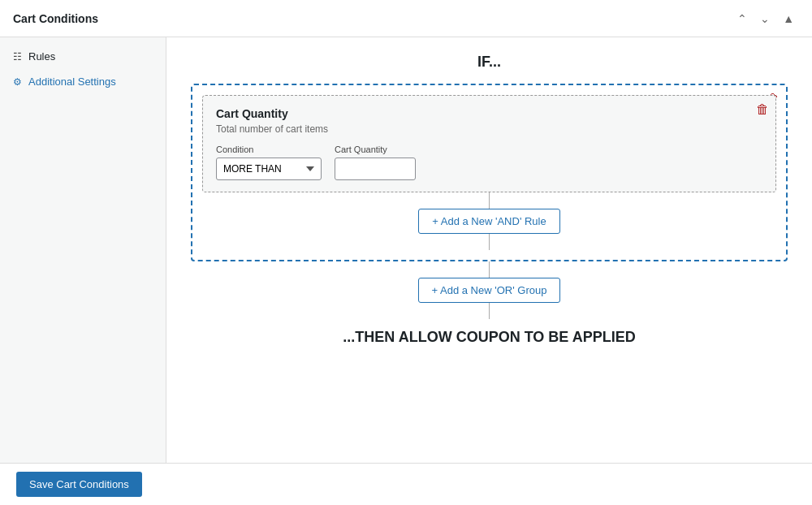 The image size is (812, 505). What do you see at coordinates (489, 242) in the screenshot?
I see `and-connector-bottom` at bounding box center [489, 242].